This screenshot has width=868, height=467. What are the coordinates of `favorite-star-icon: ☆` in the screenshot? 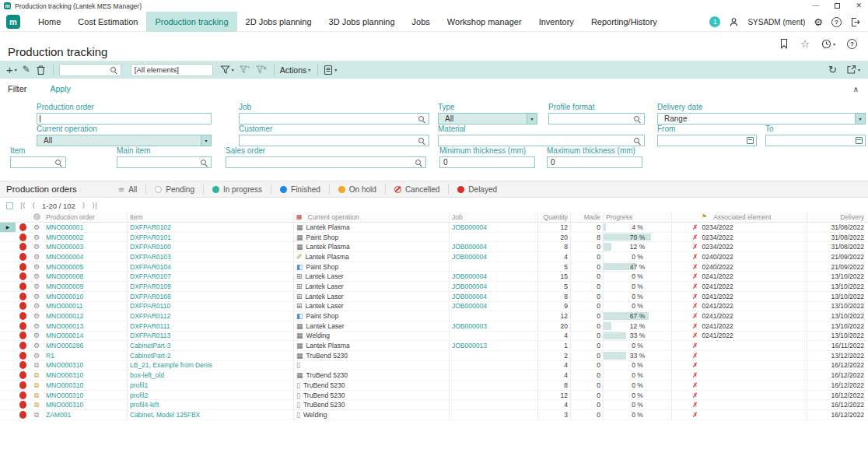 It's located at (805, 44).